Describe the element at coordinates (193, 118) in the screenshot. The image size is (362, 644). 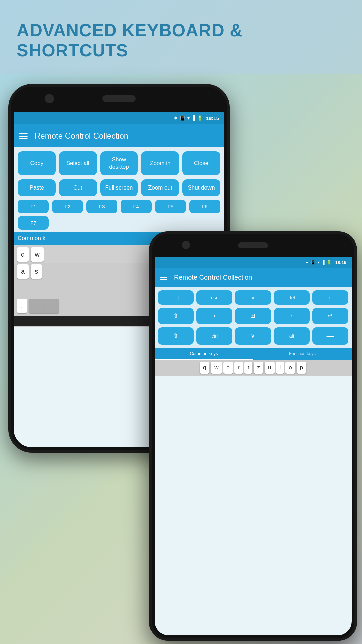
I see `signal-icon: ▐` at that location.